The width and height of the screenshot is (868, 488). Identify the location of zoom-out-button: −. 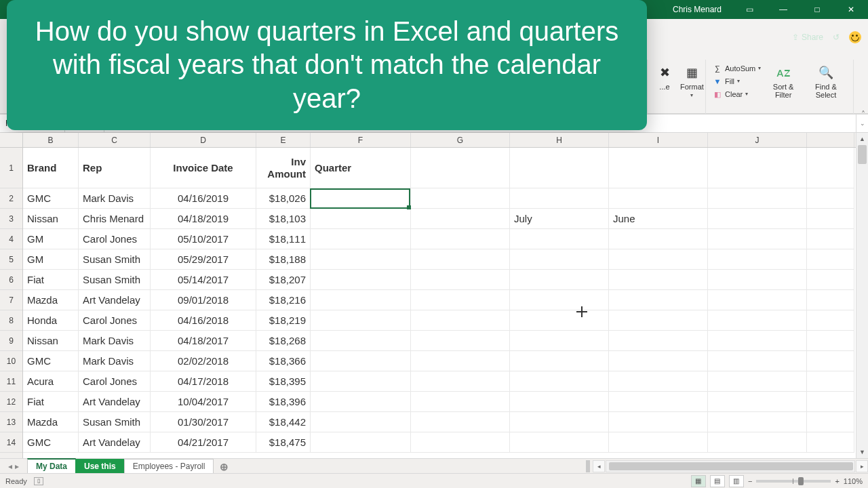
(750, 481).